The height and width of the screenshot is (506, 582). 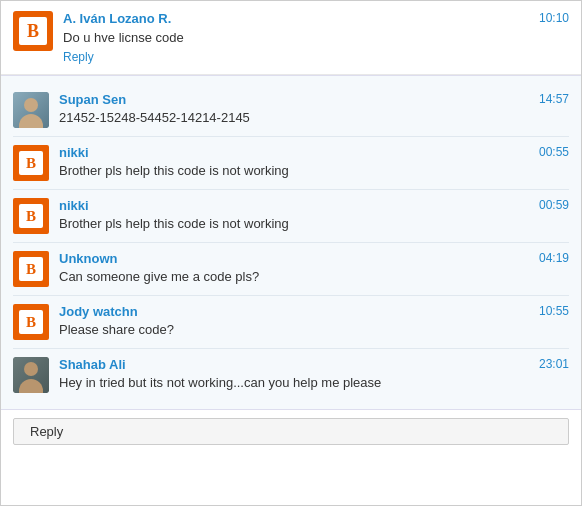 What do you see at coordinates (314, 163) in the screenshot?
I see `reply-body: nikki 00:55 Brother pls help this code i…` at bounding box center [314, 163].